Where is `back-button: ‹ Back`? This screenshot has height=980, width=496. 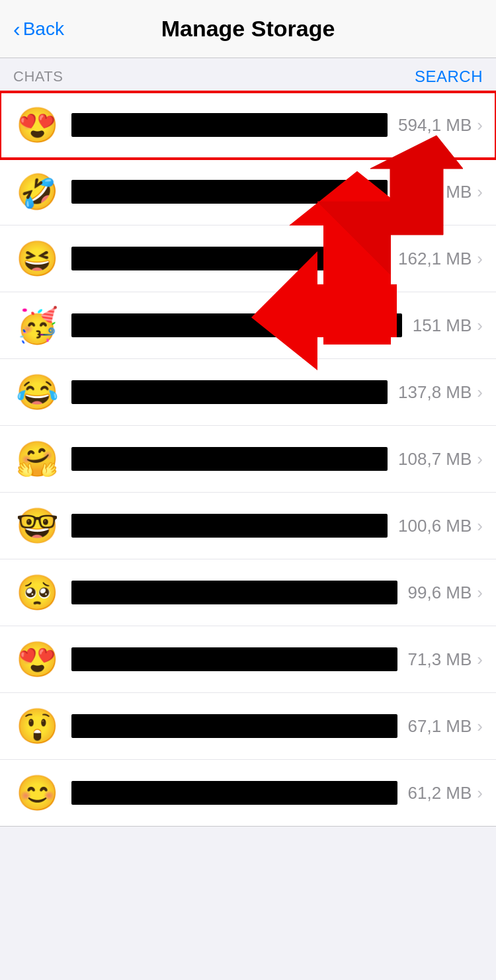
back-button: ‹ Back is located at coordinates (38, 29).